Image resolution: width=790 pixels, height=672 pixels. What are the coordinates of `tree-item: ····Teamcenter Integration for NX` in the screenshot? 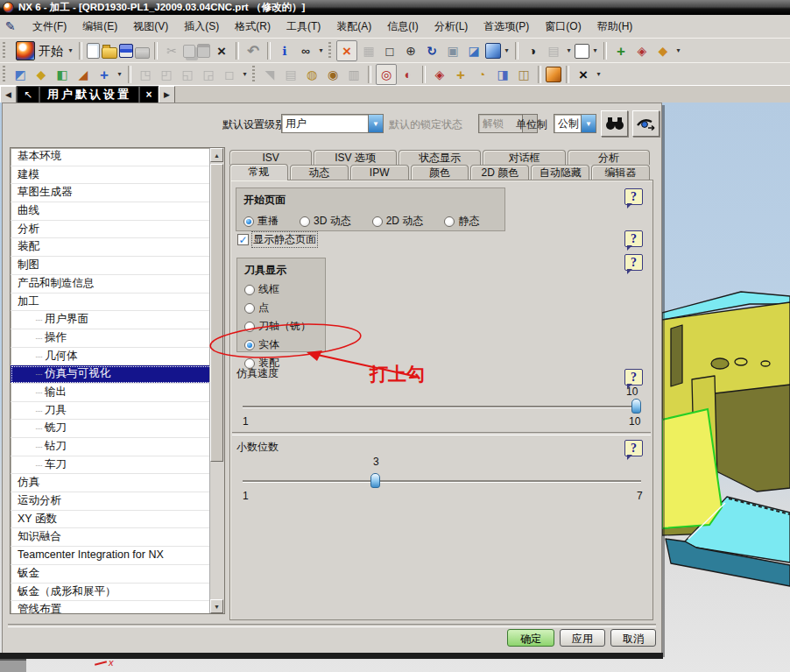 It's located at (111, 555).